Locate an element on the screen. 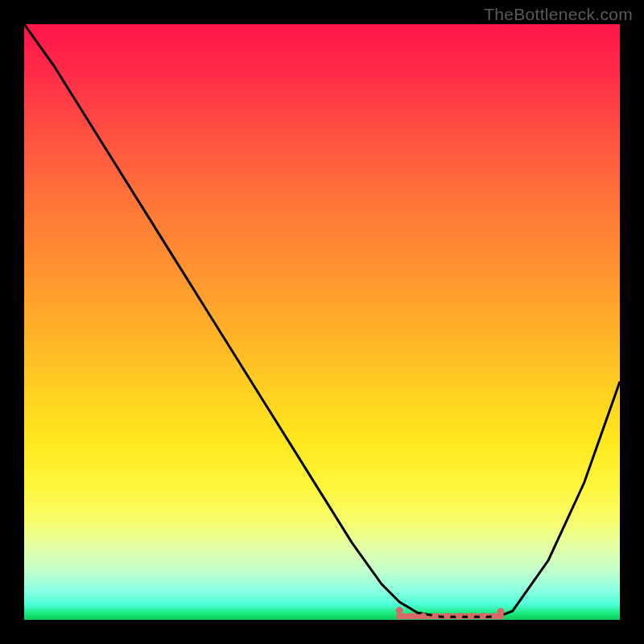  watermark-text: TheBottleneck.com is located at coordinates (559, 14).